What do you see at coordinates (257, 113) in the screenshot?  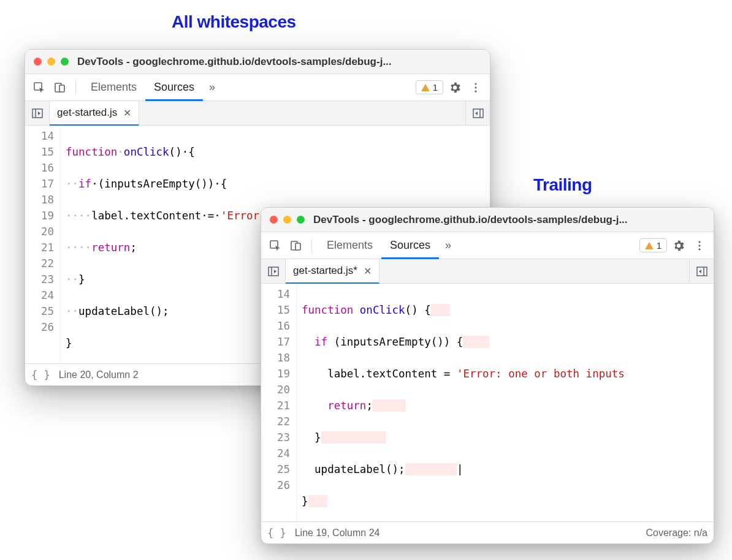 I see `file-tabs-bar: get-started.js ✕` at bounding box center [257, 113].